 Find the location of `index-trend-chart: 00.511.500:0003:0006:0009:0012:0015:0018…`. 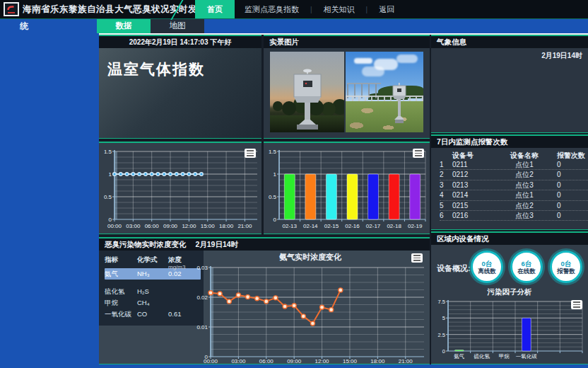

index-trend-chart: 00.511.500:0003:0006:0009:0012:0015:0018… is located at coordinates (181, 190).